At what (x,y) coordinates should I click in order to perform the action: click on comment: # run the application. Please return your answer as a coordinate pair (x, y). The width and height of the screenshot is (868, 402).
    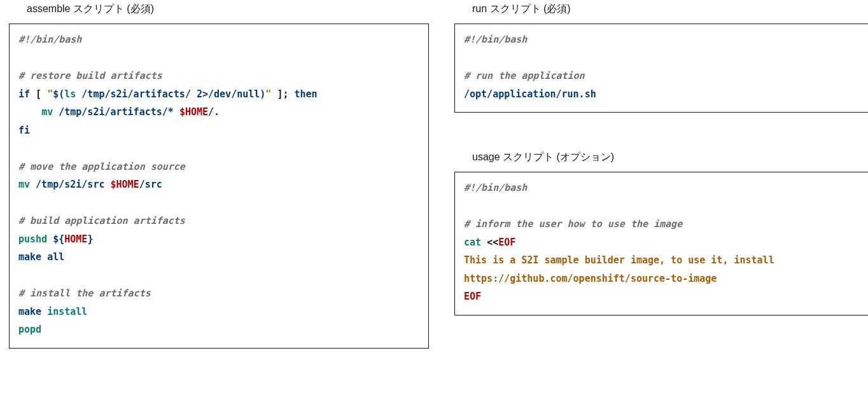
    Looking at the image, I should click on (524, 76).